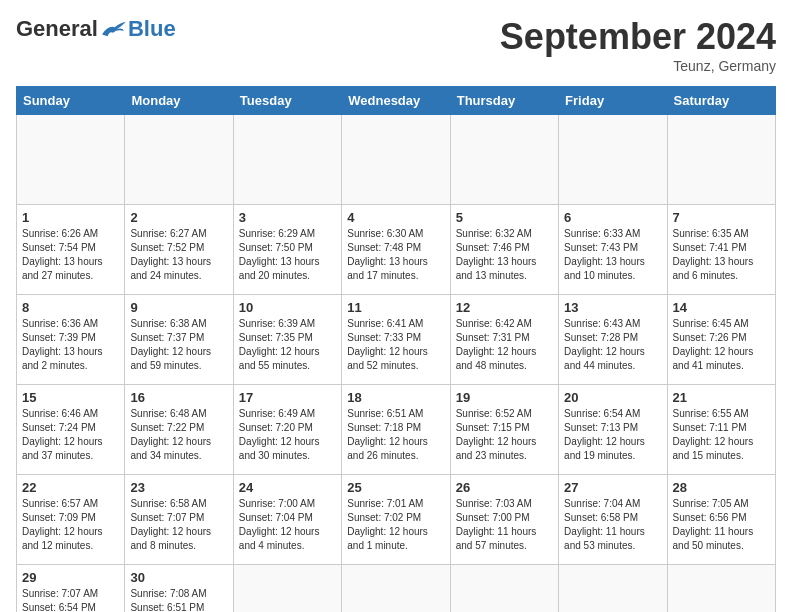 This screenshot has height=612, width=792. I want to click on calendar-week-row, so click(396, 160).